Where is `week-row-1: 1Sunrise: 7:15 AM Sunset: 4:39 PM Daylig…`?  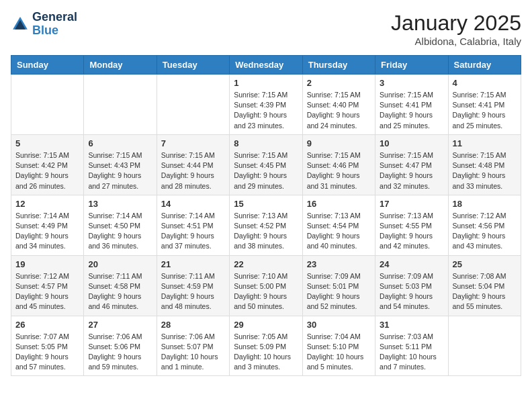
week-row-1: 1Sunrise: 7:15 AM Sunset: 4:39 PM Daylig… is located at coordinates (266, 105).